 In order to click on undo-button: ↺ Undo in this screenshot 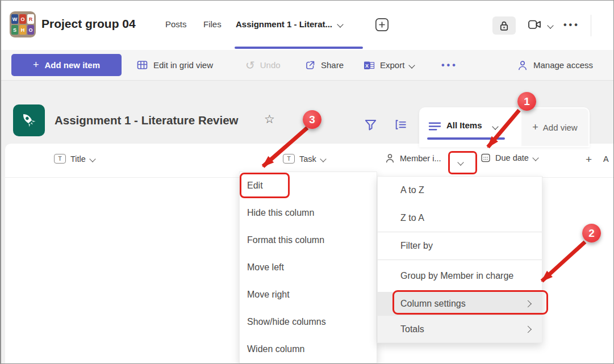, I will do `click(263, 65)`.